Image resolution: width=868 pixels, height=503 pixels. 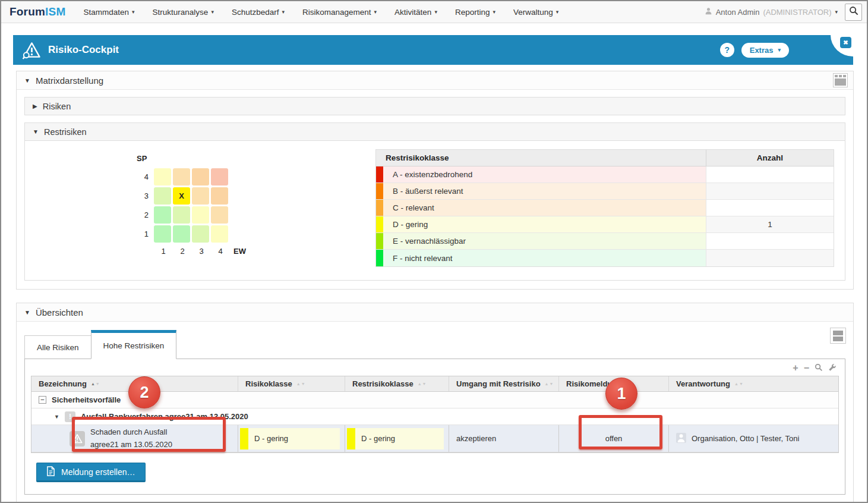 I want to click on table-view-button, so click(x=840, y=80).